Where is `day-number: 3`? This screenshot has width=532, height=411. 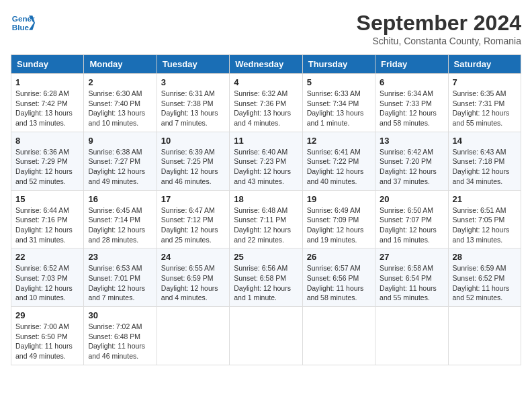
day-number: 3 is located at coordinates (193, 82).